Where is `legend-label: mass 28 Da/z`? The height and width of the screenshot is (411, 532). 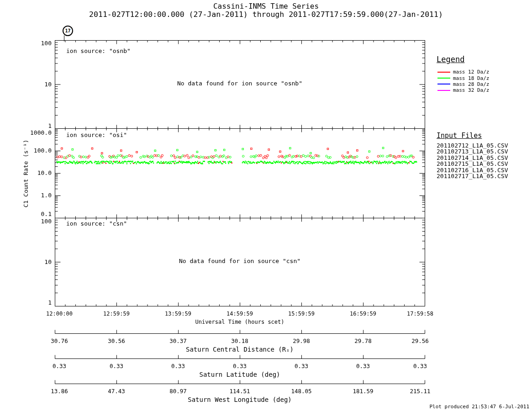 legend-label: mass 28 Da/z is located at coordinates (471, 84).